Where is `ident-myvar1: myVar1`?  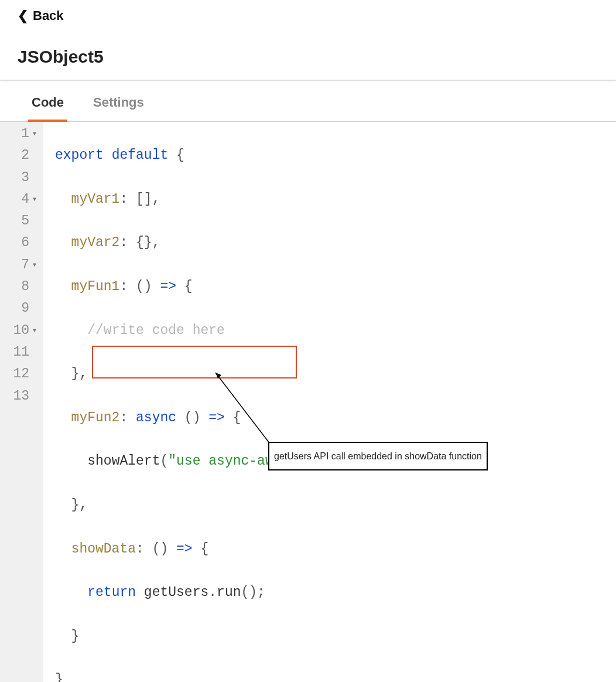 ident-myvar1: myVar1 is located at coordinates (96, 199).